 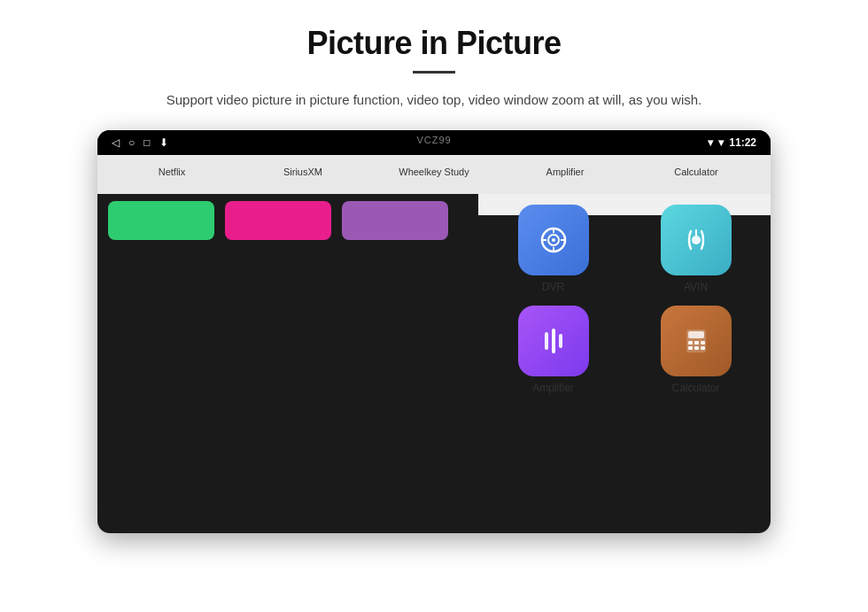 What do you see at coordinates (140, 143) in the screenshot?
I see `status-bar-left: ◁ ○ □ ⬇` at bounding box center [140, 143].